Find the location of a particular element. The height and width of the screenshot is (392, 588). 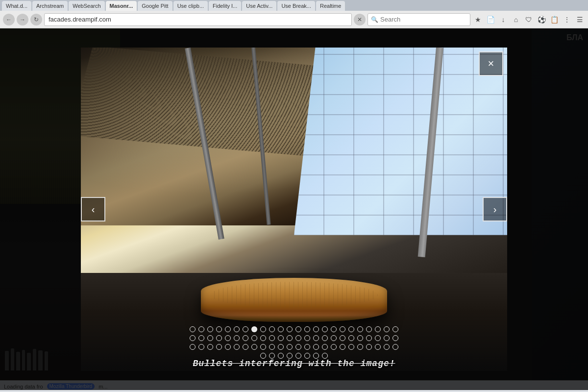

privacy-icon: 🛡 is located at coordinates (529, 20).